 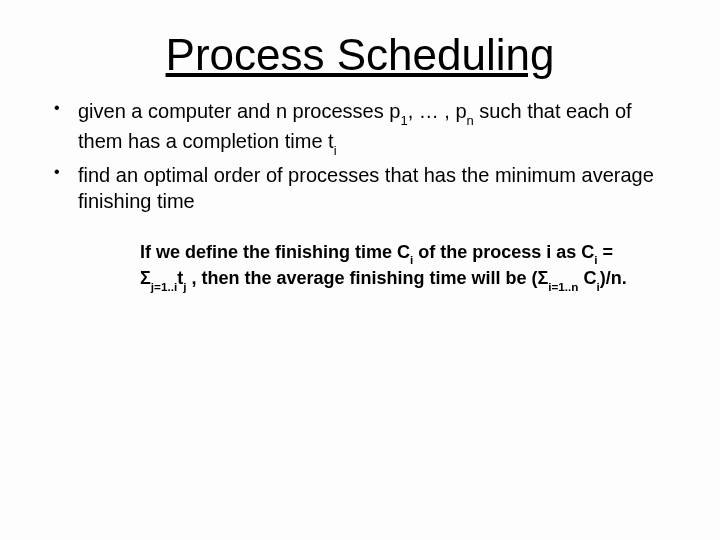 What do you see at coordinates (504, 252) in the screenshot?
I see `note-text: of the process i as C` at bounding box center [504, 252].